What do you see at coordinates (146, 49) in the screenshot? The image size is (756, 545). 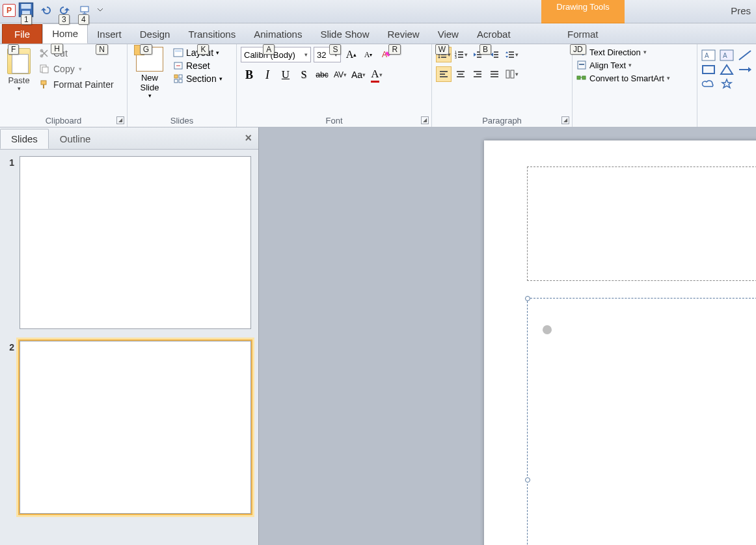 I see `keytip: G` at bounding box center [146, 49].